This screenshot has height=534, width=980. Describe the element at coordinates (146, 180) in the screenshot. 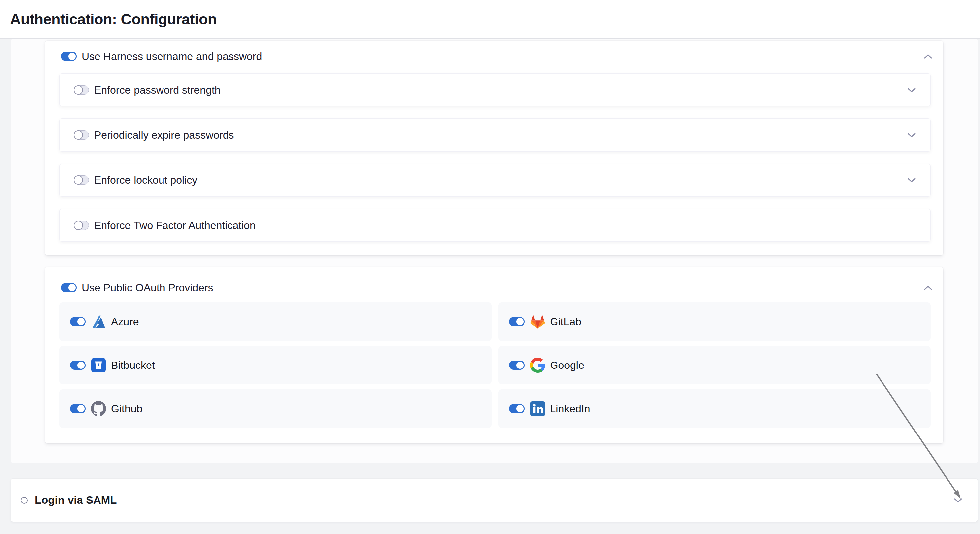

I see `option-label: Enforce lockout policy` at that location.